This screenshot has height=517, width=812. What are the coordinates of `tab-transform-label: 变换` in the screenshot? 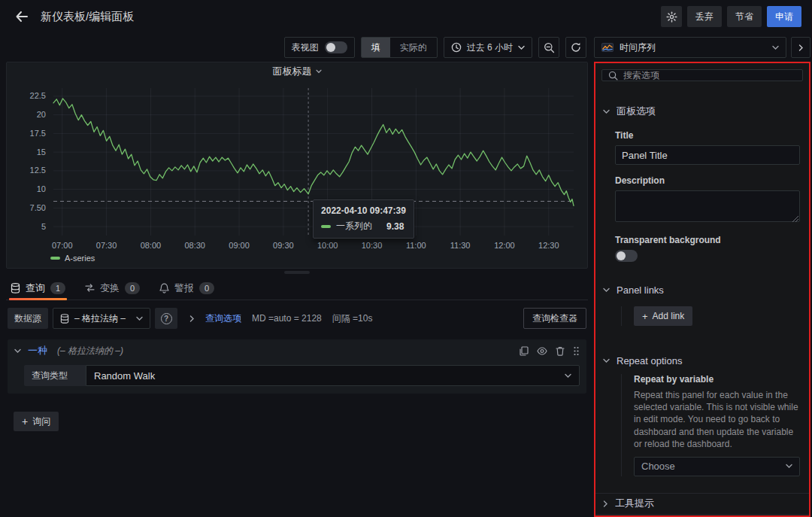 It's located at (110, 288).